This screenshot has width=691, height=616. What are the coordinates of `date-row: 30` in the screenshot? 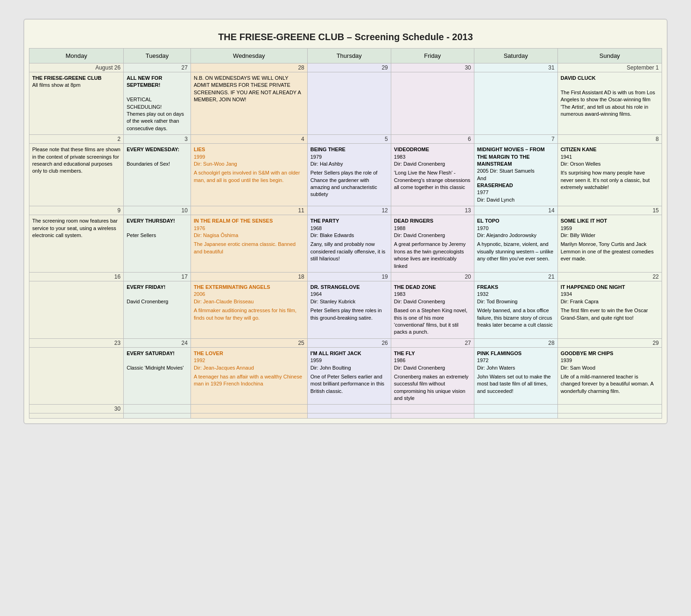 It's located at (346, 409).